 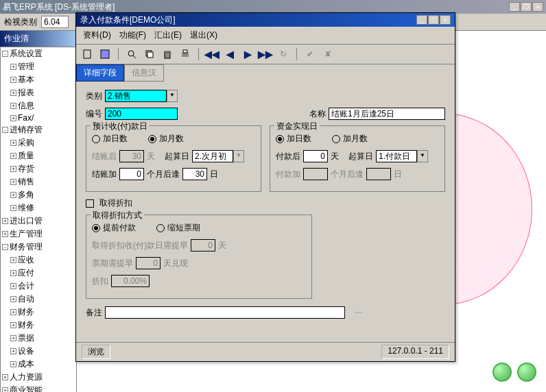 I want to click on new-icon, so click(x=87, y=54).